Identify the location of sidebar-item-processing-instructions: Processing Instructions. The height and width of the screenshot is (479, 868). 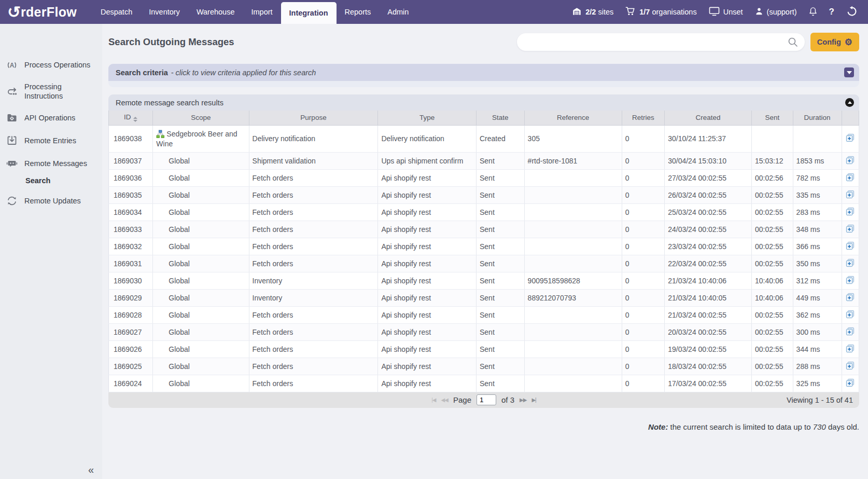
(51, 91).